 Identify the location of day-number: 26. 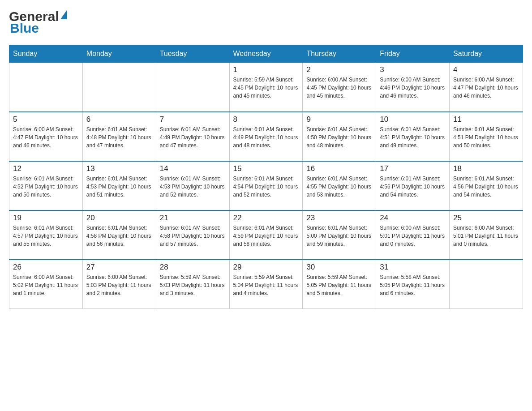
(46, 267).